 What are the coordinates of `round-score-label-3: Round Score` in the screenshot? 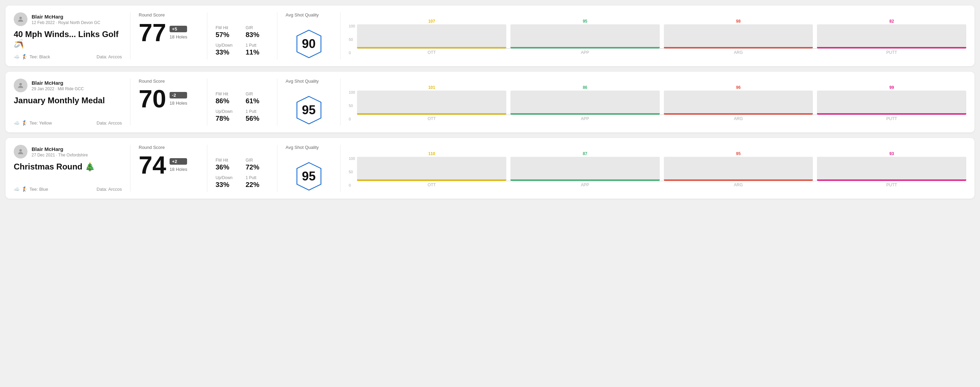 It's located at (169, 148).